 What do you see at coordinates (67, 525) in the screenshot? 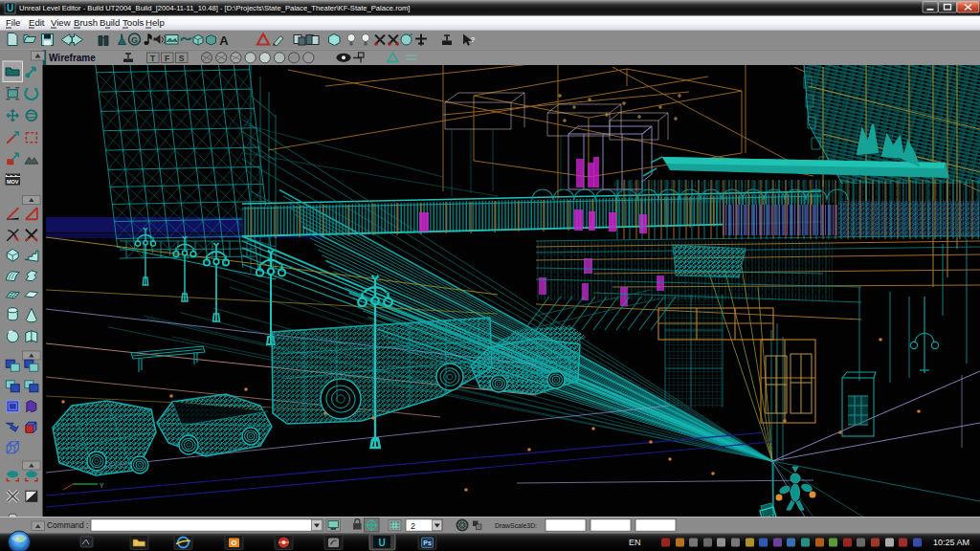
I see `svg-text: Command :` at bounding box center [67, 525].